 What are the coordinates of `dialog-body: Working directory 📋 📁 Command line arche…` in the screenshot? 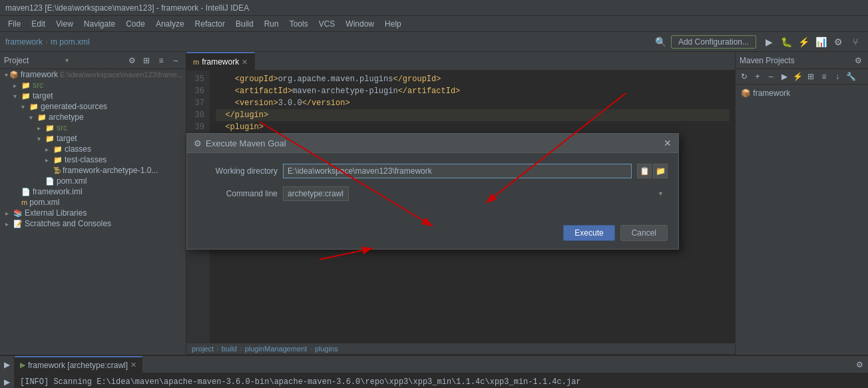 It's located at (433, 186).